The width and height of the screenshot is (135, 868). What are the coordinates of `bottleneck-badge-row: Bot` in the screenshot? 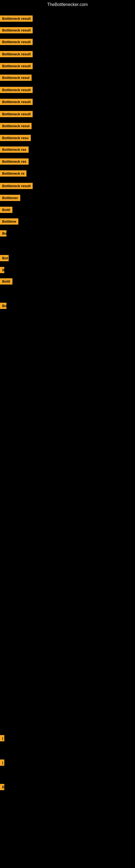 It's located at (4, 259).